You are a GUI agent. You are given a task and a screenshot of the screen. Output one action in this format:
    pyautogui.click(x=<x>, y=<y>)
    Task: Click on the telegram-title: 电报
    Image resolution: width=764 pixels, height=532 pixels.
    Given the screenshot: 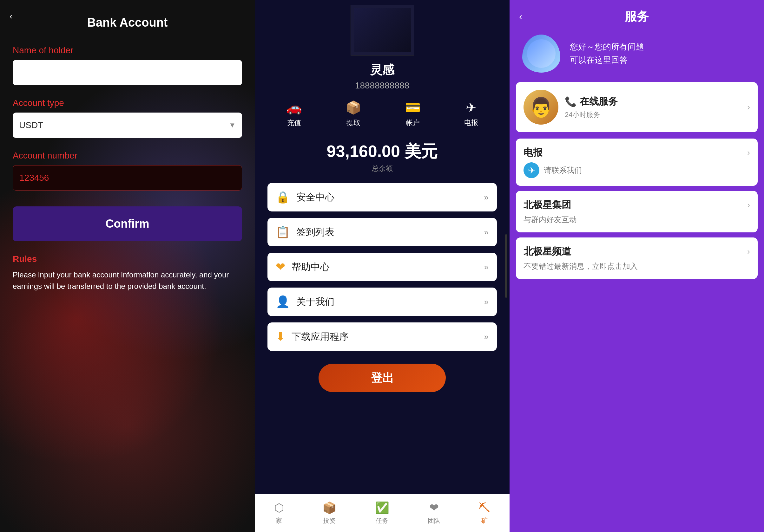 What is the action you would take?
    pyautogui.click(x=533, y=153)
    